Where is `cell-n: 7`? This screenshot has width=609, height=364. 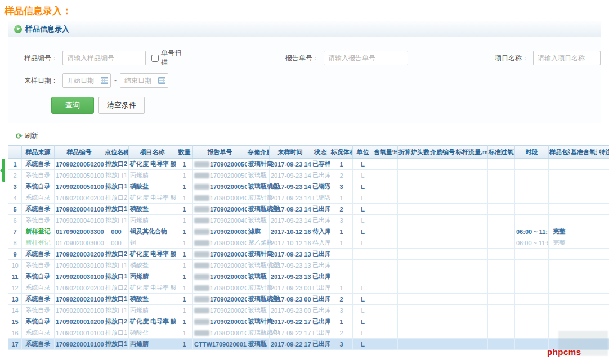
cell-n: 7 is located at coordinates (15, 232).